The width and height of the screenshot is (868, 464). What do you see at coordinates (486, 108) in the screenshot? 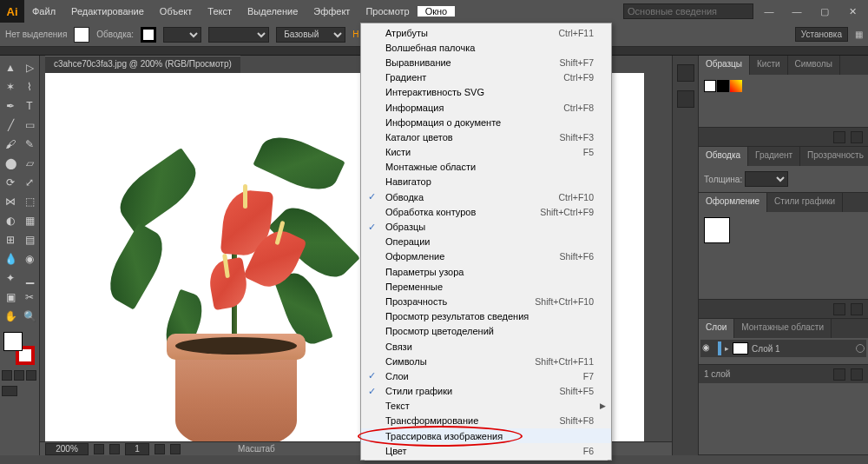
I see `menu-item-информация: ИнформацияCtrl+F8` at bounding box center [486, 108].